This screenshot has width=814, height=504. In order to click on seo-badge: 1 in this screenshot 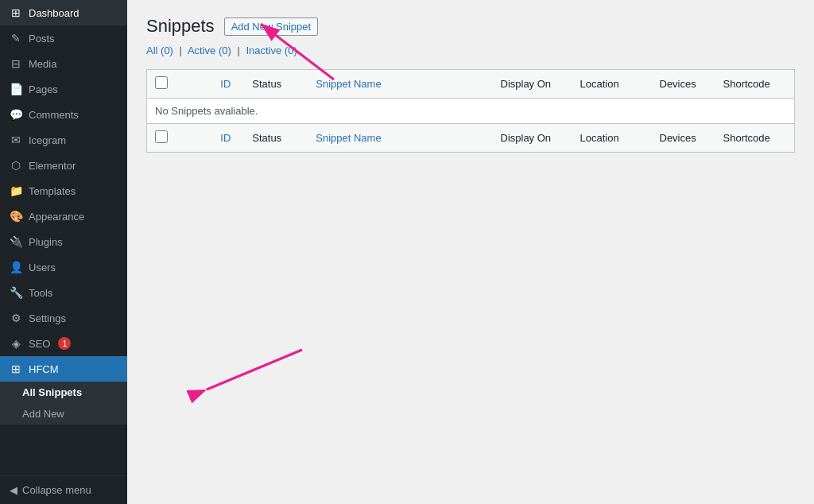, I will do `click(64, 343)`.